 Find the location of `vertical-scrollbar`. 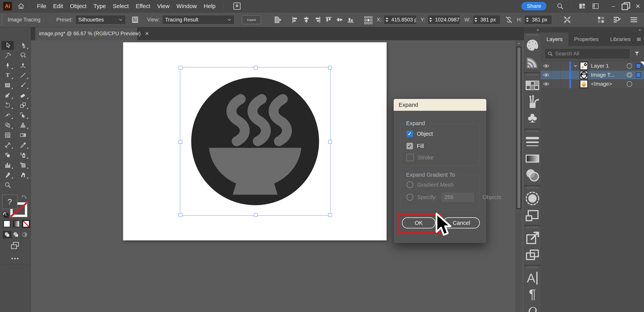

vertical-scrollbar is located at coordinates (519, 176).